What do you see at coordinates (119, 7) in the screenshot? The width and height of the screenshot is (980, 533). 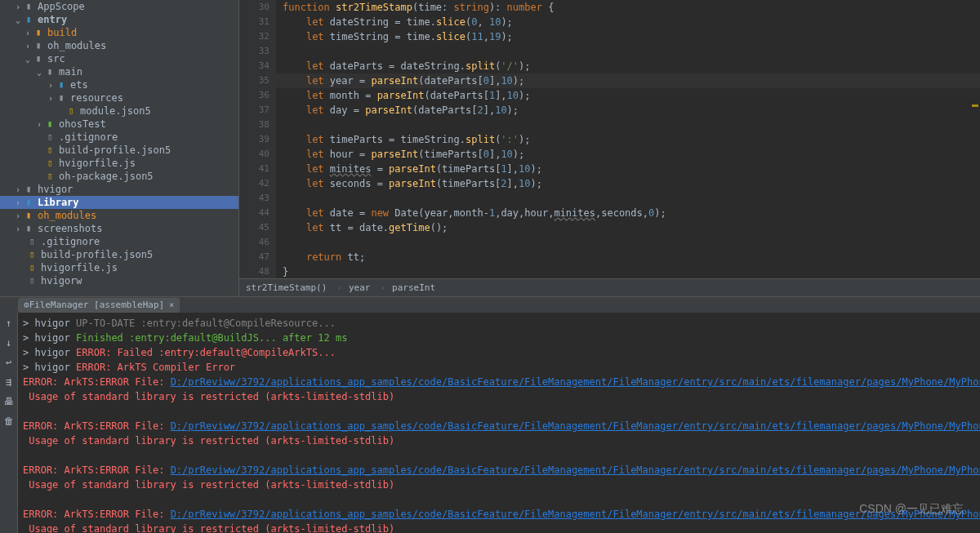 I see `tree-item-appscope: ›▮AppScope` at bounding box center [119, 7].